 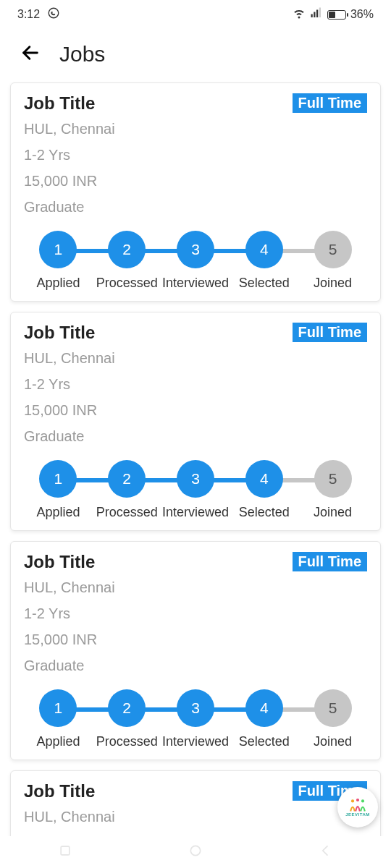 I want to click on wifi-icon, so click(x=299, y=14).